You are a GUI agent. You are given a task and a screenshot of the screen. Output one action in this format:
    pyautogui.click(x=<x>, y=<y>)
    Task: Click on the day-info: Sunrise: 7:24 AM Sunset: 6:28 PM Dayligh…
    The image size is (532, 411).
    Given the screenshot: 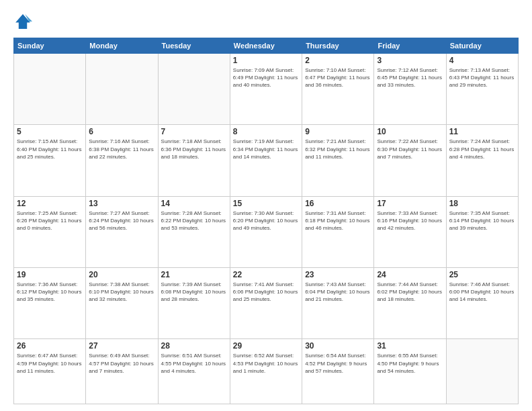 What is the action you would take?
    pyautogui.click(x=482, y=149)
    